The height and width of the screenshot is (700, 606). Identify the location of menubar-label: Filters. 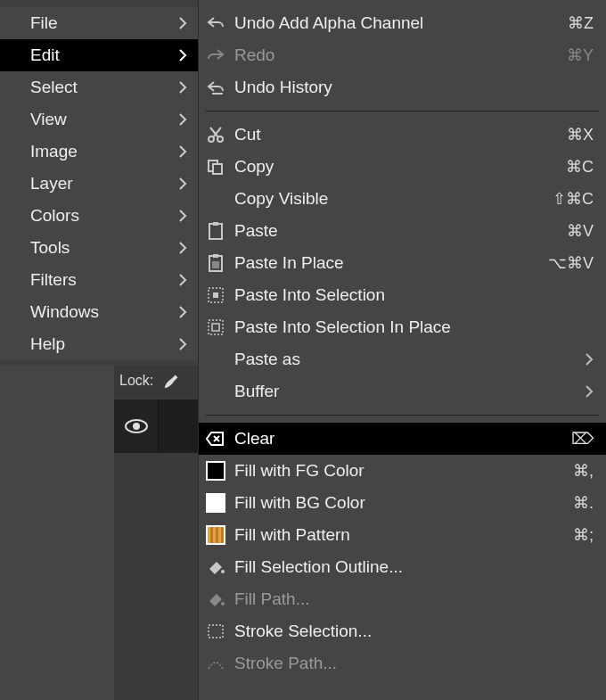
(53, 280).